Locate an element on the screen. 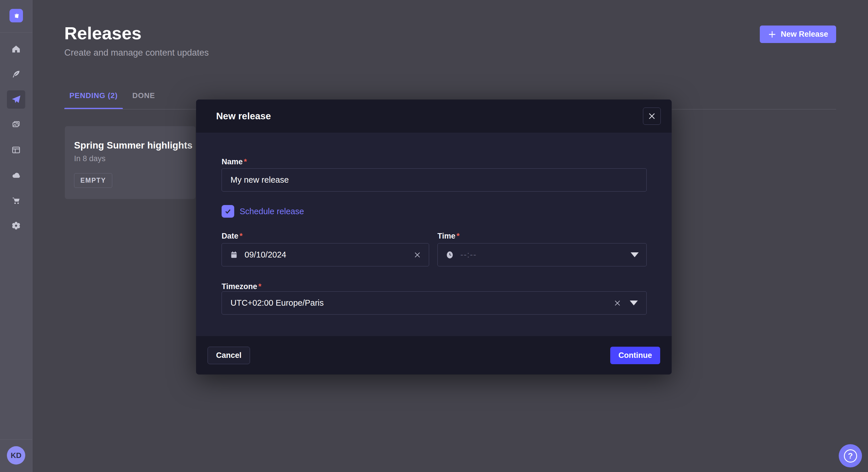 The height and width of the screenshot is (472, 868). page-title: Releases is located at coordinates (103, 33).